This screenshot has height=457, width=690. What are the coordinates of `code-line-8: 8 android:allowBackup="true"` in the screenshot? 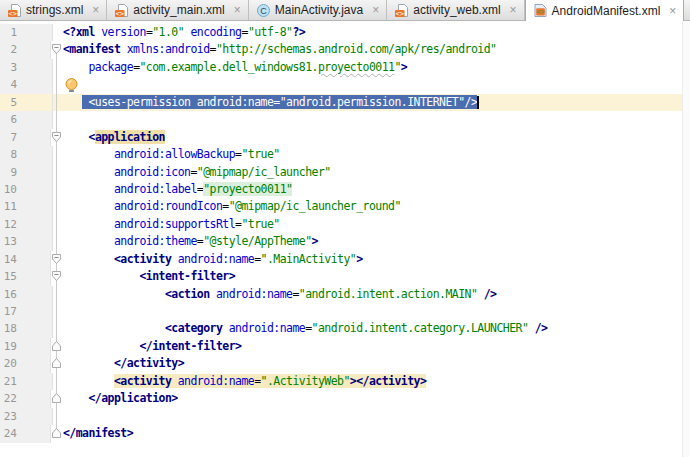 It's located at (345, 154).